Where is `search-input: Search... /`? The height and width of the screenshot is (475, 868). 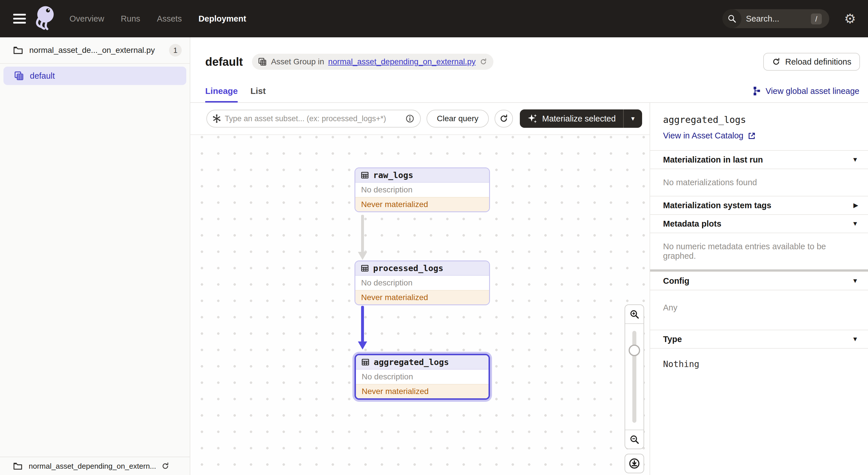 search-input: Search... / is located at coordinates (776, 19).